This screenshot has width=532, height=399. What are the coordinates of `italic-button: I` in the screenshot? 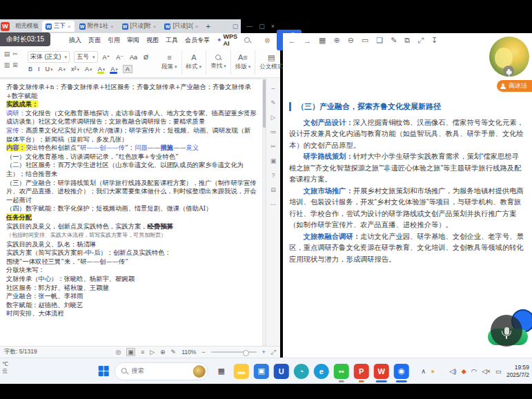 It's located at (39, 69).